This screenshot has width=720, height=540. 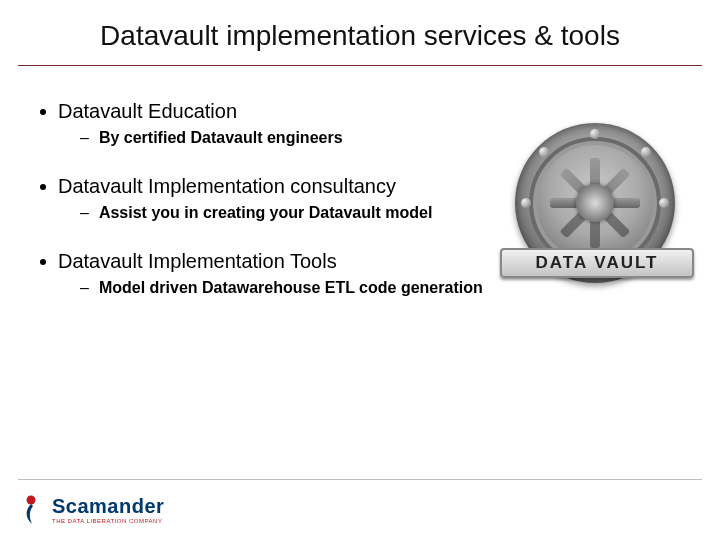 I want to click on logo-tagline: THE DATA LIBERATION COMPANY, so click(x=108, y=521).